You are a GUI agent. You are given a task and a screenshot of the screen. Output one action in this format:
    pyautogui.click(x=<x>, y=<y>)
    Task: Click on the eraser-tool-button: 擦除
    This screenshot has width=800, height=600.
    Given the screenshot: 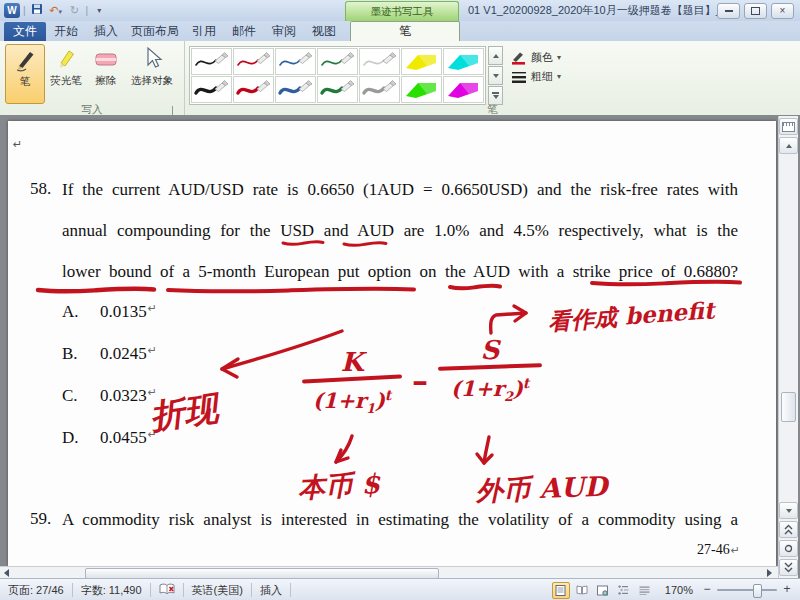 What is the action you would take?
    pyautogui.click(x=106, y=73)
    